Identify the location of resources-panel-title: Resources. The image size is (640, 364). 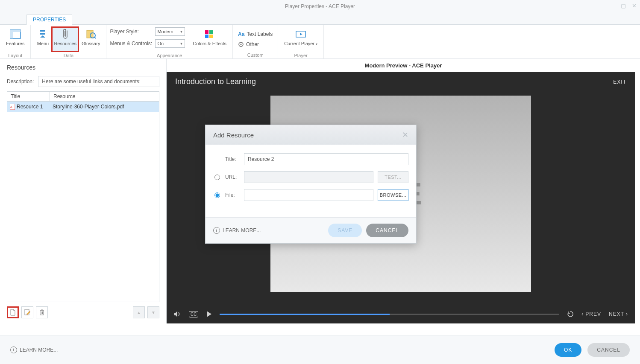
(83, 67).